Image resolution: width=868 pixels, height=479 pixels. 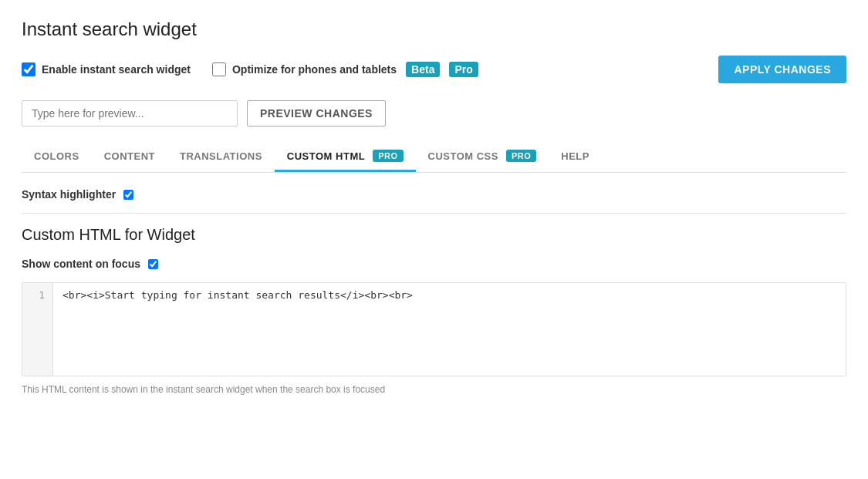 I want to click on enable-widget-label: Enable instant search widget, so click(x=106, y=69).